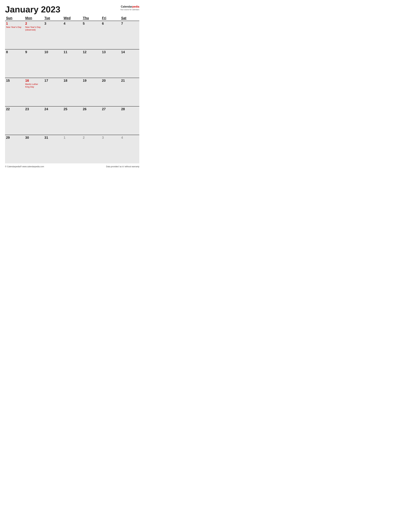 This screenshot has height=532, width=406. I want to click on day-cell: 22, so click(14, 121).